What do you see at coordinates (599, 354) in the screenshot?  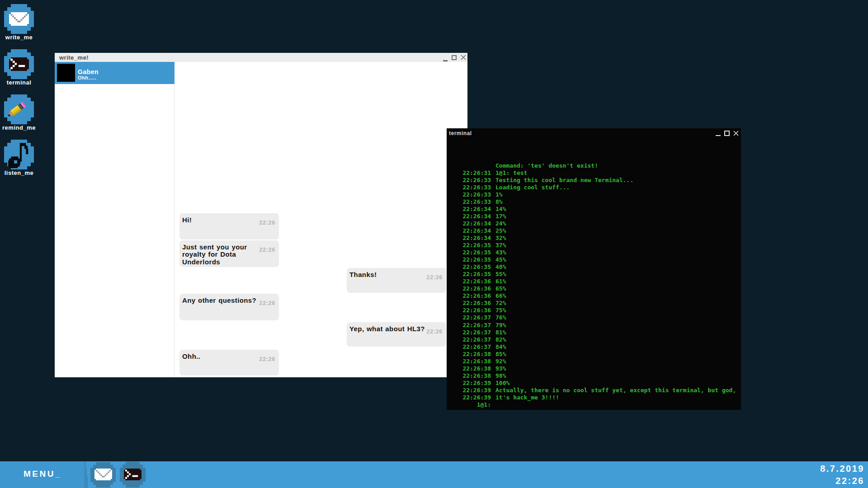 I see `terminal-line: 22:26:3885%` at bounding box center [599, 354].